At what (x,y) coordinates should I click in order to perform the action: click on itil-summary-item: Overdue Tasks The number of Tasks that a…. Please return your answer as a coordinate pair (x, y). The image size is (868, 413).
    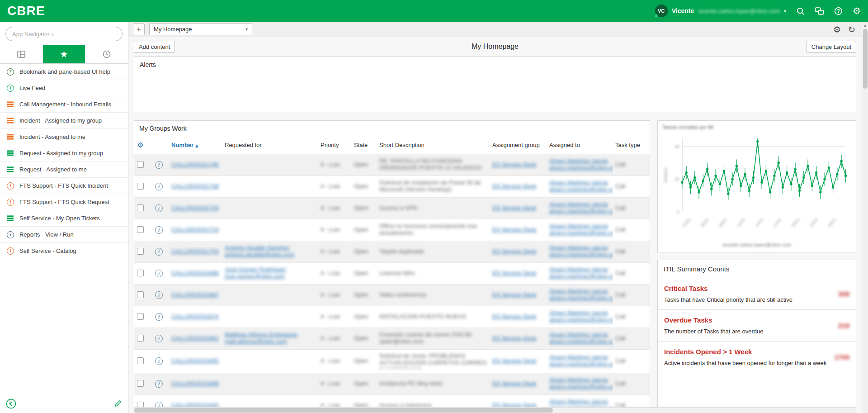
    Looking at the image, I should click on (757, 326).